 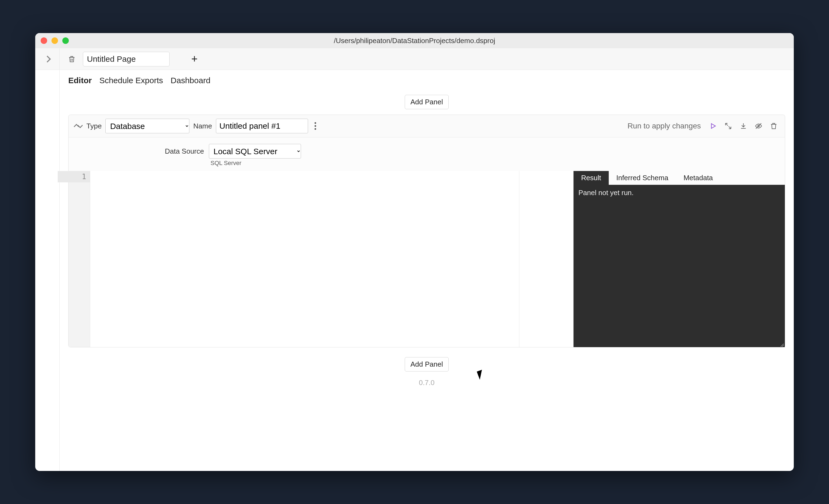 I want to click on run-panel-button, so click(x=713, y=126).